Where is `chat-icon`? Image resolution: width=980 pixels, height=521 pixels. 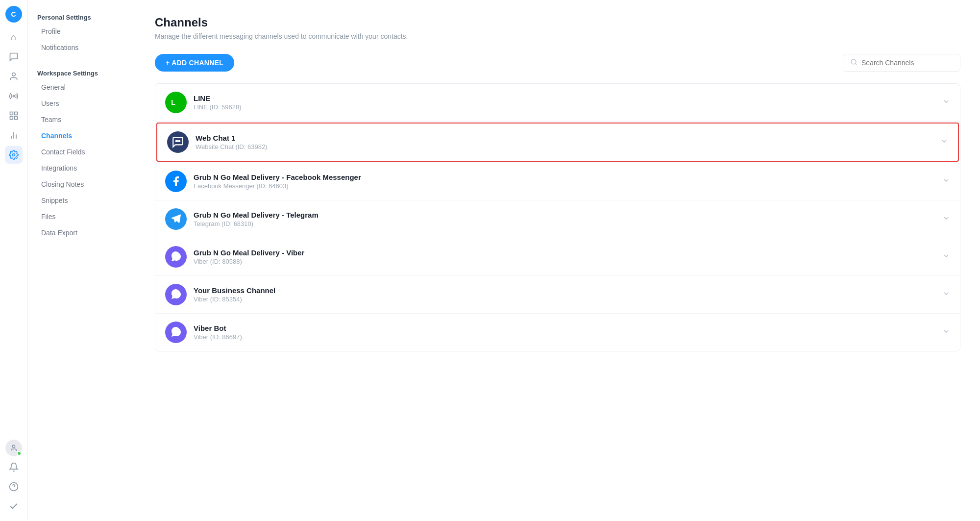 chat-icon is located at coordinates (14, 57).